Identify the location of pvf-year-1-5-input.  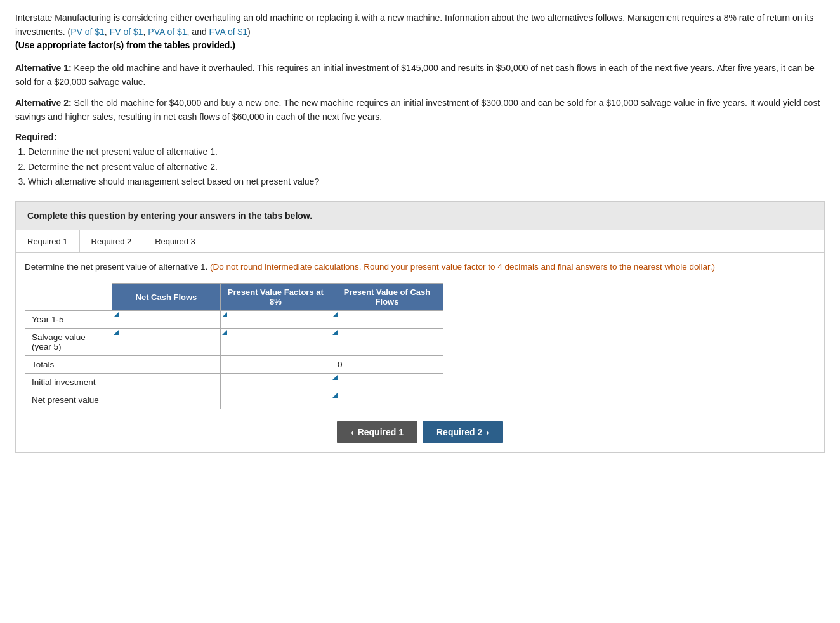
(275, 320).